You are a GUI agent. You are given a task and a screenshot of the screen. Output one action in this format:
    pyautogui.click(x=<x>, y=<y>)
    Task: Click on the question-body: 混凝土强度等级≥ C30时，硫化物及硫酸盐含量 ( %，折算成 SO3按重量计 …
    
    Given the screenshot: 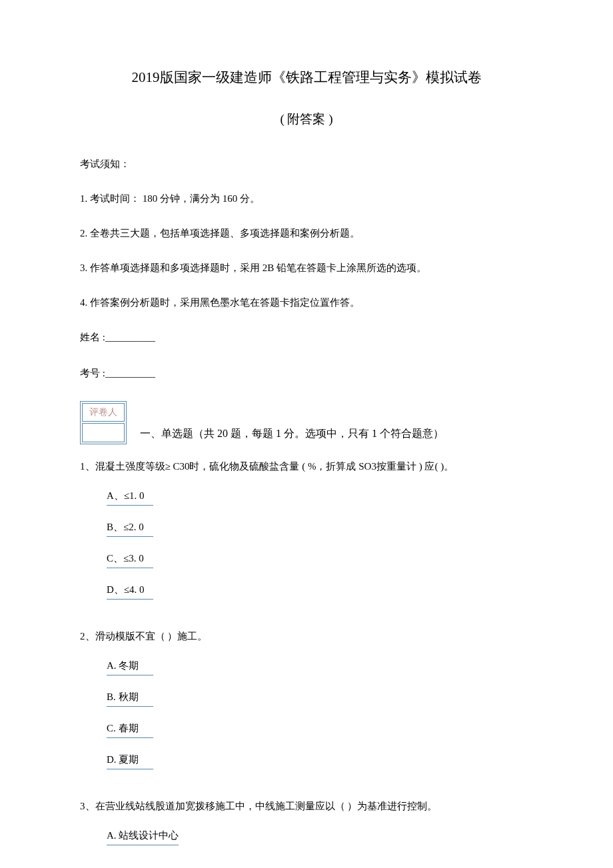 What is the action you would take?
    pyautogui.click(x=275, y=466)
    